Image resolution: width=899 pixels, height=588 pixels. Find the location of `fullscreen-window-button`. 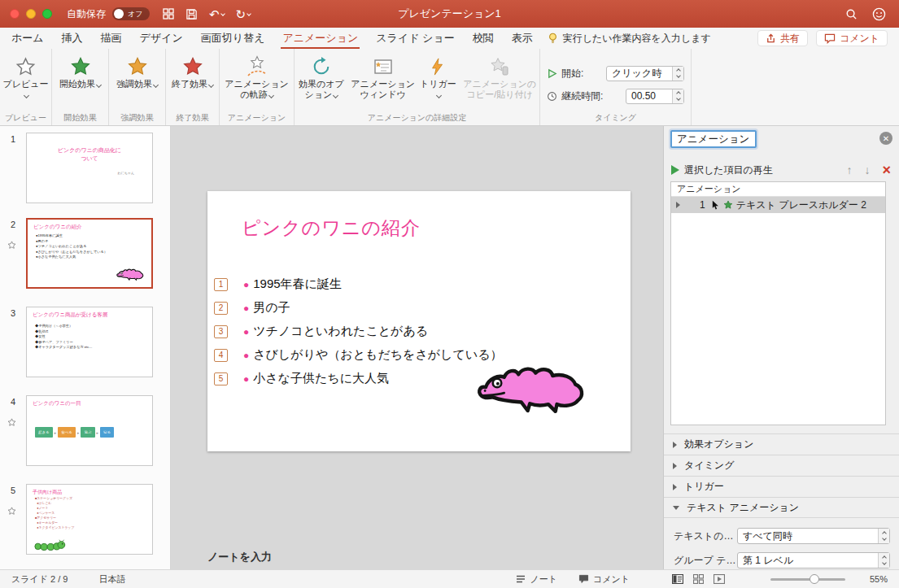

fullscreen-window-button is located at coordinates (47, 14).